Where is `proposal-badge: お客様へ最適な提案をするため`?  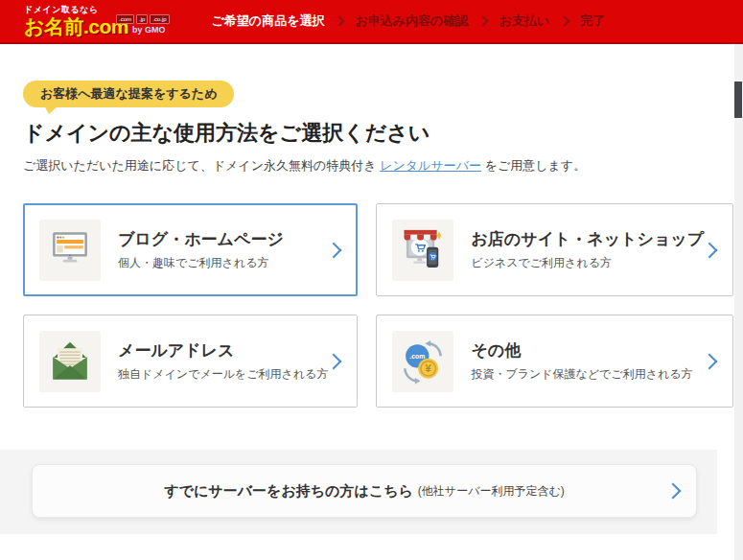 proposal-badge: お客様へ最適な提案をするため is located at coordinates (128, 94).